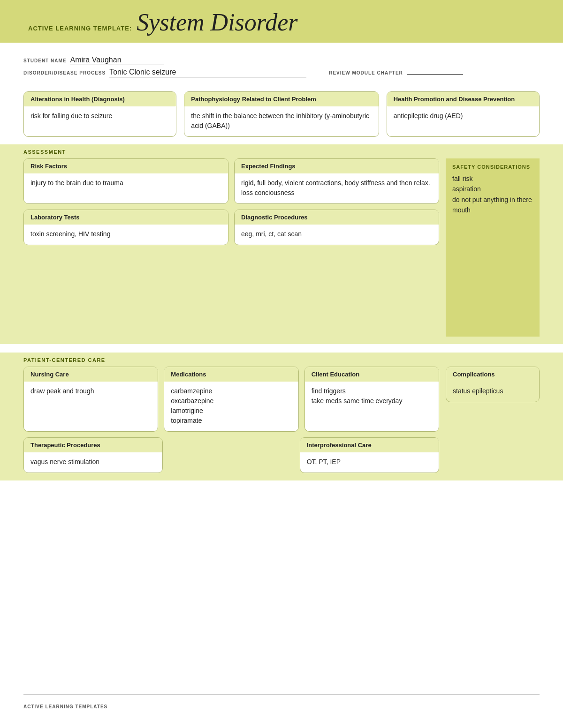  Describe the element at coordinates (282, 702) in the screenshot. I see `footer: Active Learning Templates` at that location.